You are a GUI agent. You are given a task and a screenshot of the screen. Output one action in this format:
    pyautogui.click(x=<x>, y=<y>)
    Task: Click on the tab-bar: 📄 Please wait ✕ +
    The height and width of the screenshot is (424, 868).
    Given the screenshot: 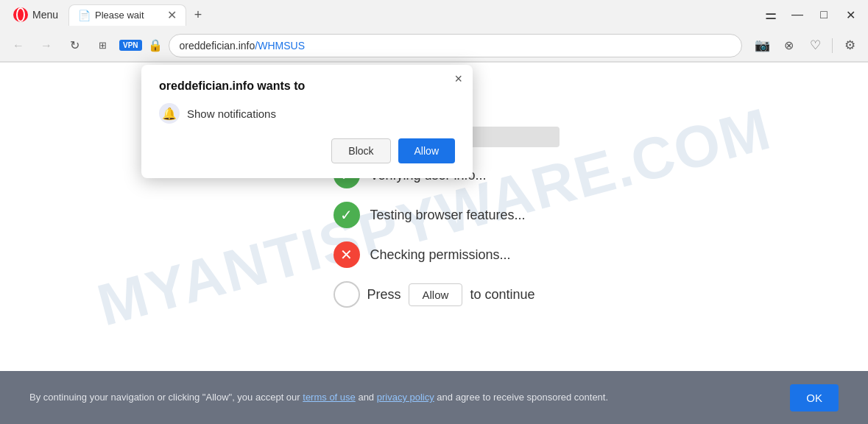 What is the action you would take?
    pyautogui.click(x=412, y=15)
    